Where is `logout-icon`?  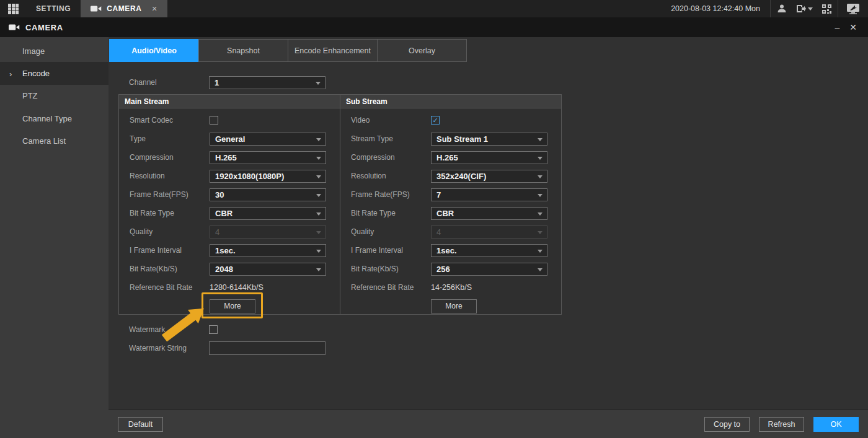 logout-icon is located at coordinates (801, 9).